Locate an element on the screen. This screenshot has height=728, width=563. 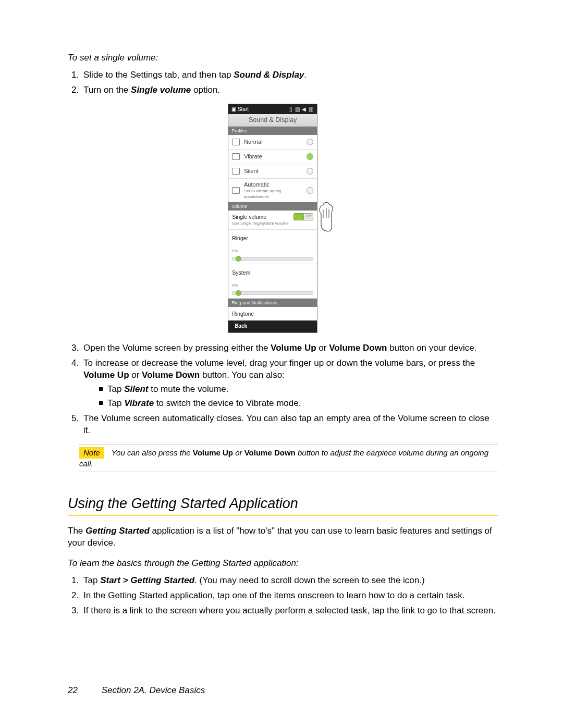
page-footer: 22 Section 2A. Device Basics is located at coordinates (137, 691).